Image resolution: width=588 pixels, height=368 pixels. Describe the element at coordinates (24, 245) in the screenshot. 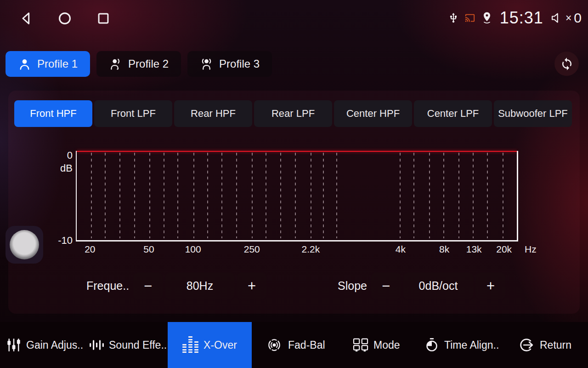

I see `knob-icon` at that location.